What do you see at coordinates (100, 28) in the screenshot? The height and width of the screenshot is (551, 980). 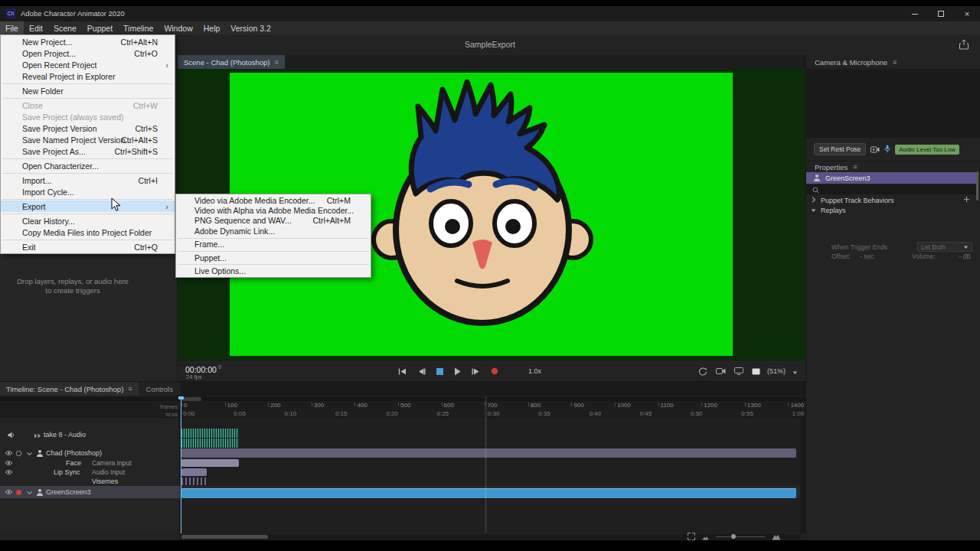 I see `menubar-item-puppet: Puppet` at bounding box center [100, 28].